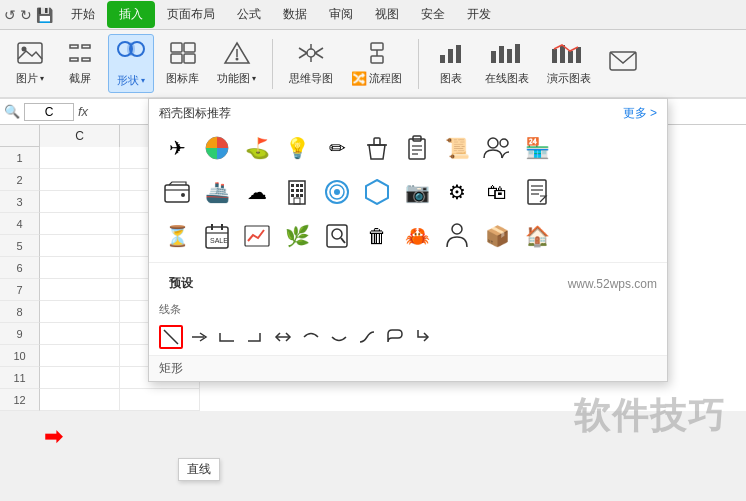 The height and width of the screenshot is (501, 746). Describe the element at coordinates (423, 337) in the screenshot. I see `shape-line-bracket` at that location.